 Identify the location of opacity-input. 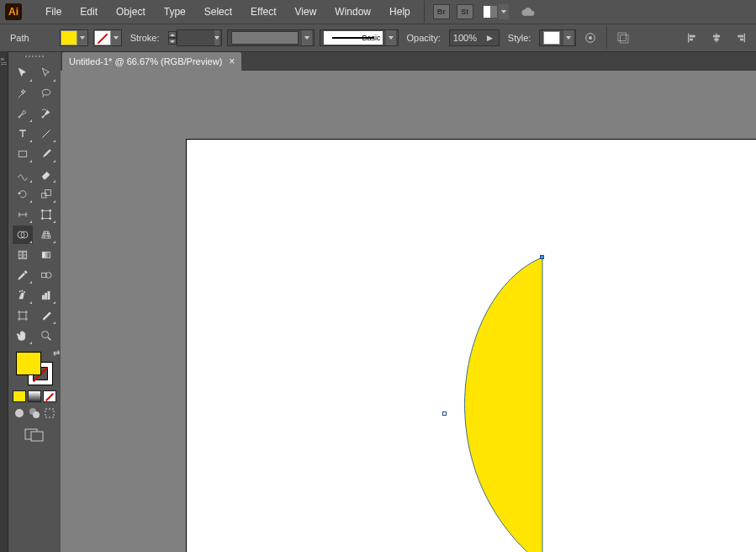
(468, 38).